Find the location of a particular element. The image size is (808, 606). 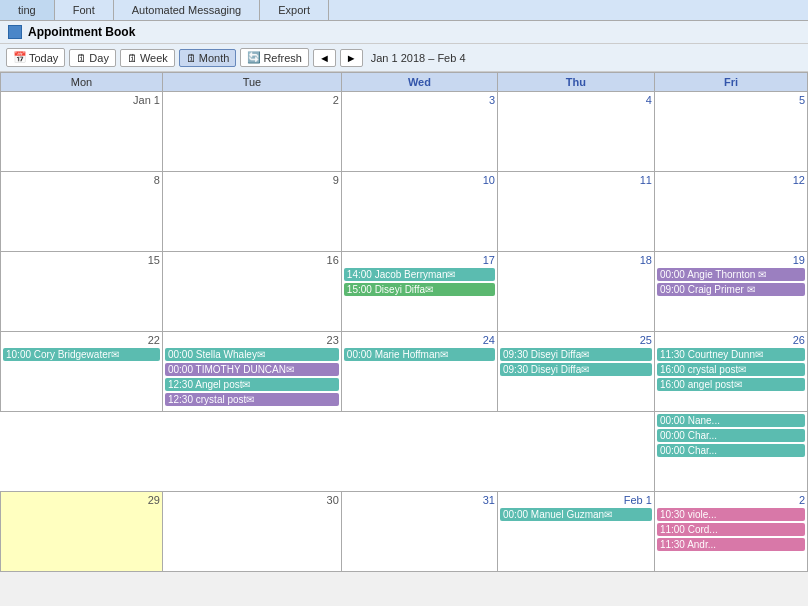

day-jan18: 18 is located at coordinates (576, 292).